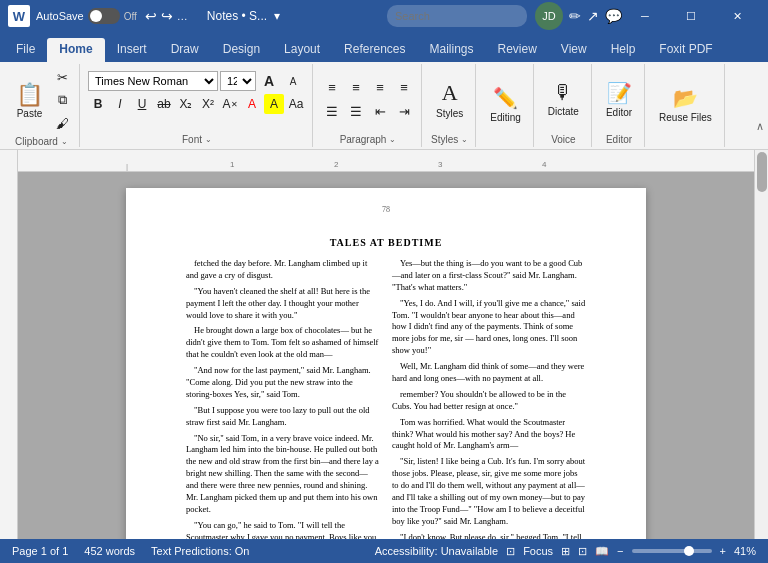 Image resolution: width=768 pixels, height=563 pixels. I want to click on reuse-files-group: 📂 Reuse Files, so click(686, 106).